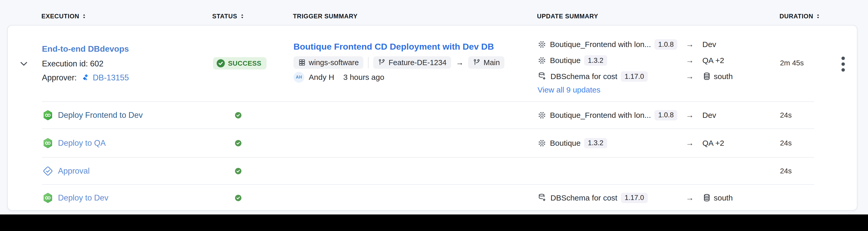 Image resolution: width=868 pixels, height=231 pixels. Describe the element at coordinates (567, 16) in the screenshot. I see `column-label: UPDATE SUMMARY` at that location.